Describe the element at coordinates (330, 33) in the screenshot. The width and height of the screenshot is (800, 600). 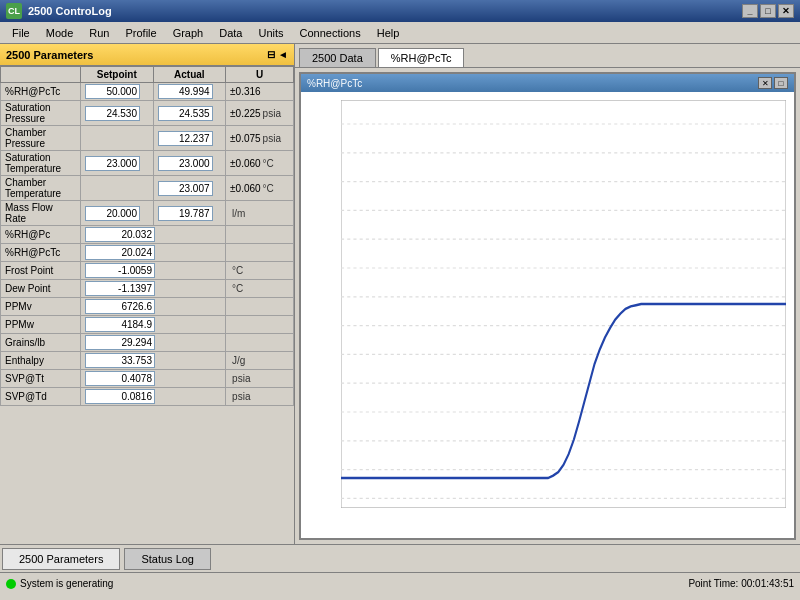
I see `menu-item-connections: Connections` at that location.